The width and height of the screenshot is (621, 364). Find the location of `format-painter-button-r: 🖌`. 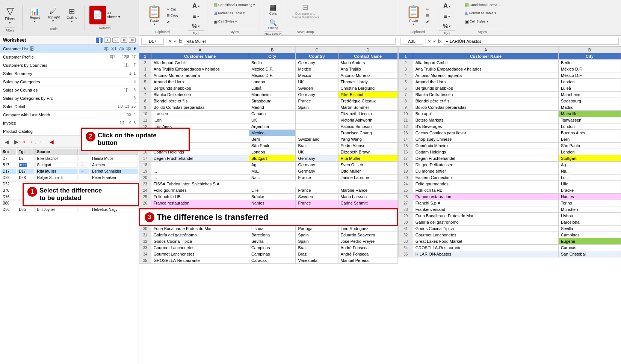

format-painter-button-r: 🖌 is located at coordinates (428, 21).